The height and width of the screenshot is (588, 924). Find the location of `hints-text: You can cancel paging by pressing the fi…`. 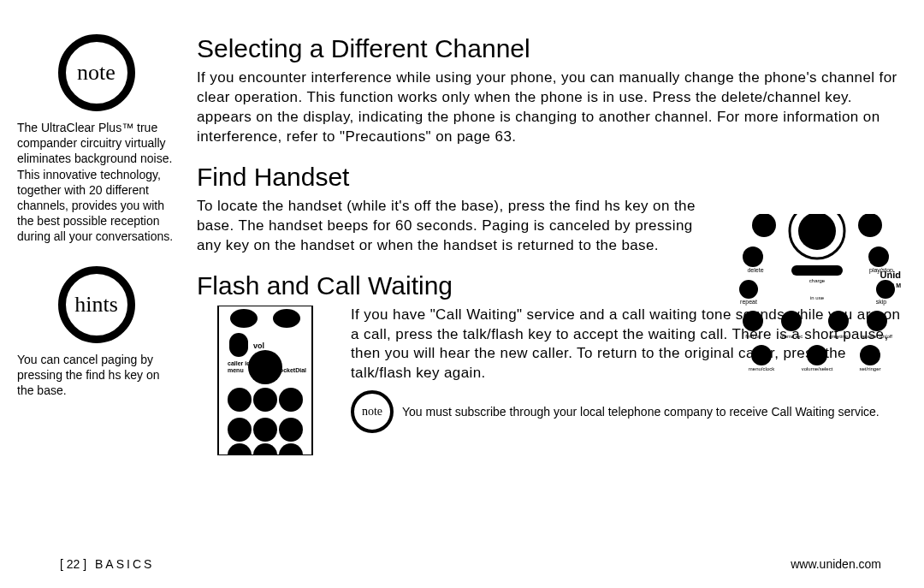

hints-text: You can cancel paging by pressing the fi… is located at coordinates (96, 375).